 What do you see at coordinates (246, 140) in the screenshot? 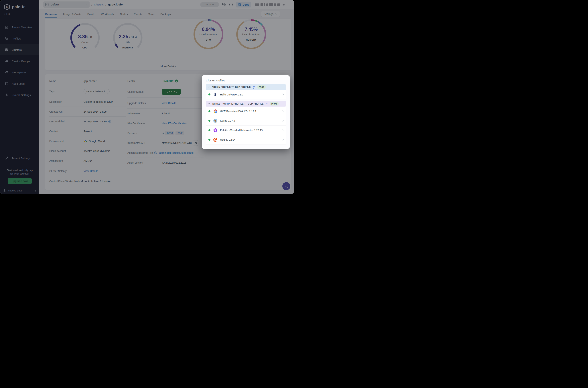
I see `profile-pack-ubuntu: Ubuntu 22.04` at bounding box center [246, 140].